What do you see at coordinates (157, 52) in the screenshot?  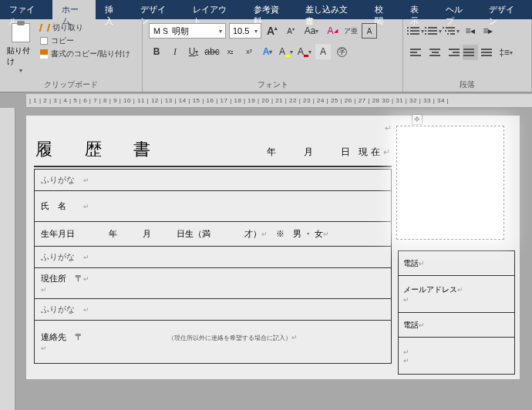 I see `bold-button: B` at bounding box center [157, 52].